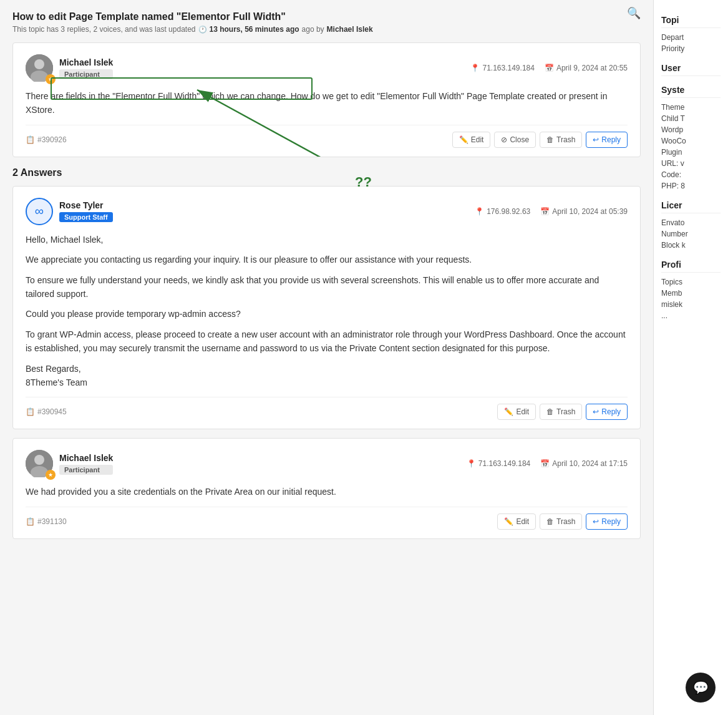  I want to click on support-chat-button: 💬, so click(701, 688).